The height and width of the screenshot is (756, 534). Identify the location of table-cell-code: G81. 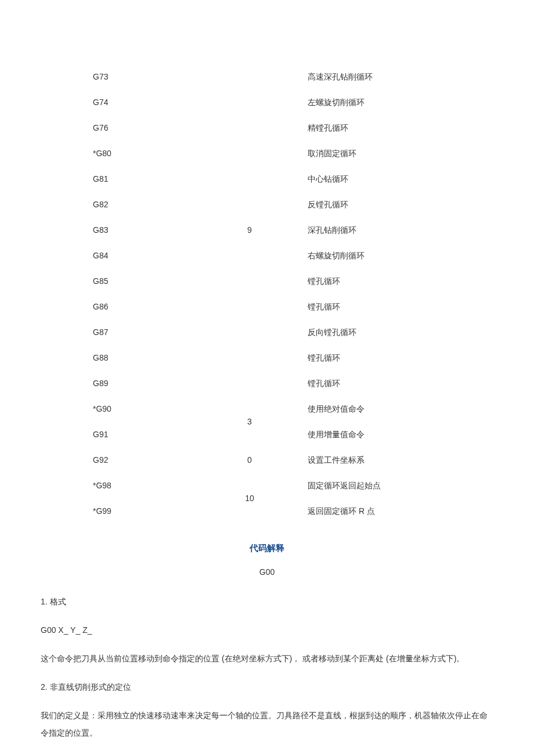
(142, 179).